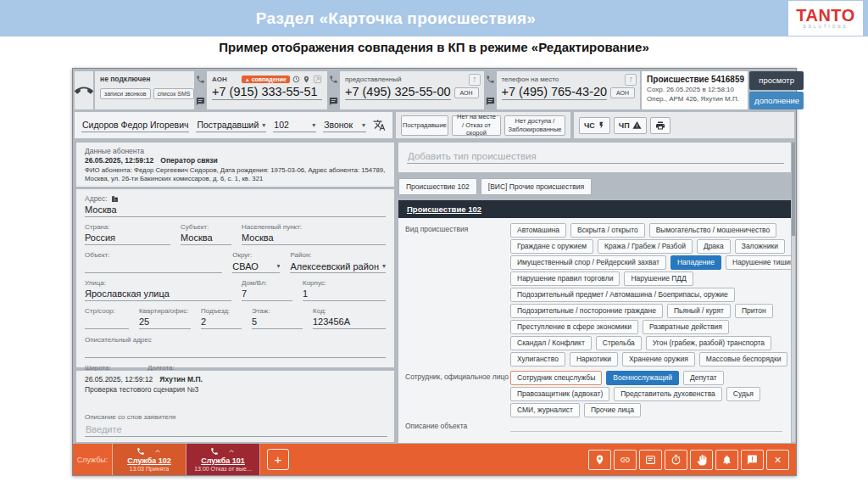  I want to click on tab-other-incidents: [ВИС] Прочие происшествия, so click(536, 187).